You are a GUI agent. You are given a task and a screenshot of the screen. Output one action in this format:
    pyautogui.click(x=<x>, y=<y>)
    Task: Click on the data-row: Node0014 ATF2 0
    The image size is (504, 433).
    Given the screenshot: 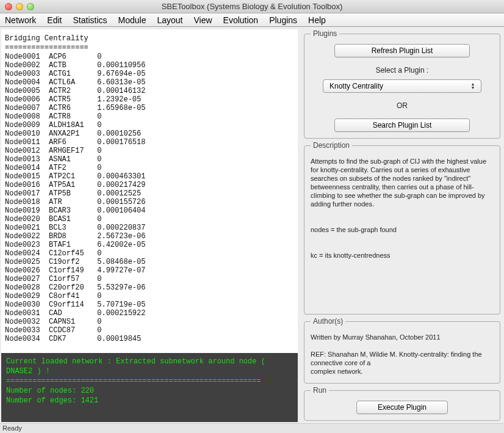 What is the action you would take?
    pyautogui.click(x=149, y=168)
    